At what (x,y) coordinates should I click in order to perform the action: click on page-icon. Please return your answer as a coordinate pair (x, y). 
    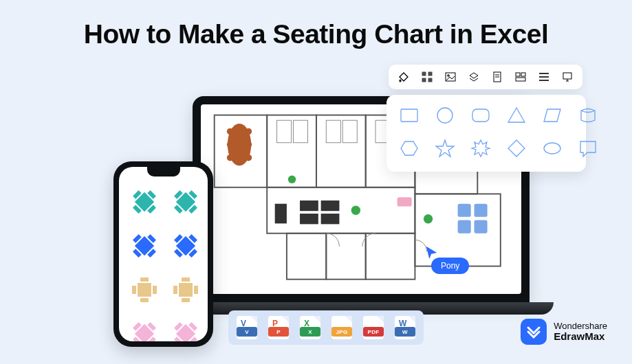
    Looking at the image, I should click on (497, 77).